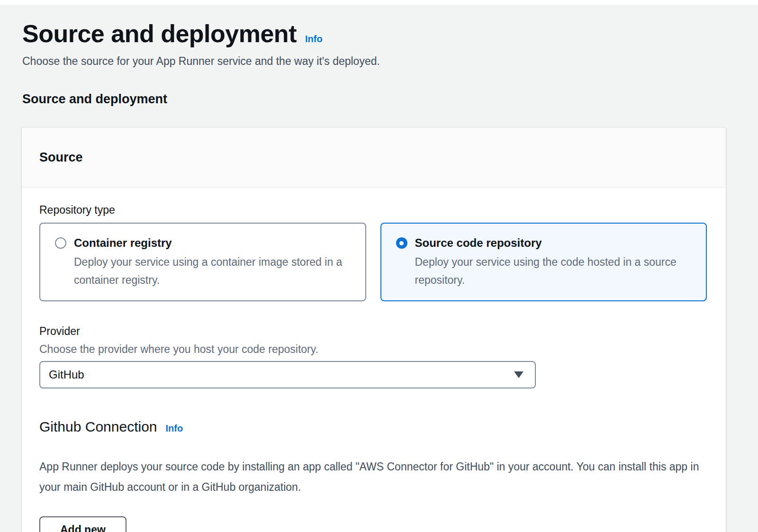  Describe the element at coordinates (373, 356) in the screenshot. I see `provider-block: Provider Choose the provider where you h…` at that location.